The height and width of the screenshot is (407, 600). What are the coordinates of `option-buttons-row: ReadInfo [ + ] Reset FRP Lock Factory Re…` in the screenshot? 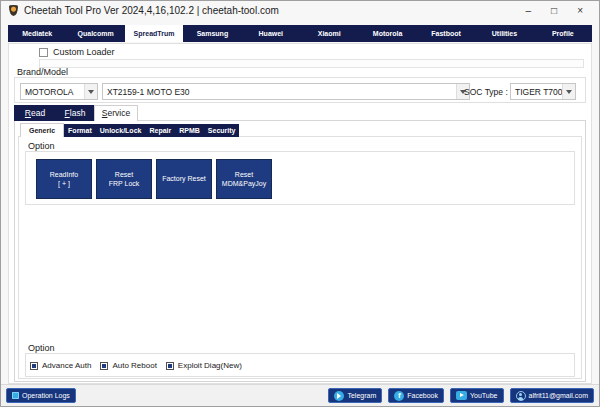 It's located at (154, 179).